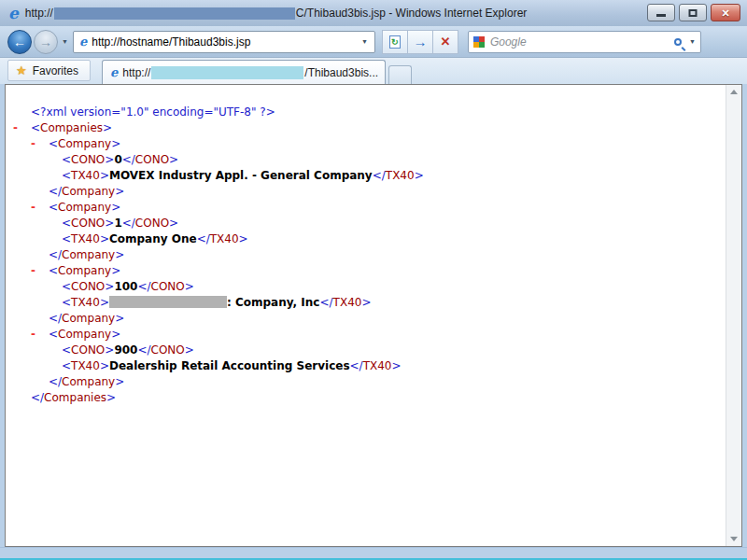 Image resolution: width=747 pixels, height=560 pixels. I want to click on google-icon, so click(479, 42).